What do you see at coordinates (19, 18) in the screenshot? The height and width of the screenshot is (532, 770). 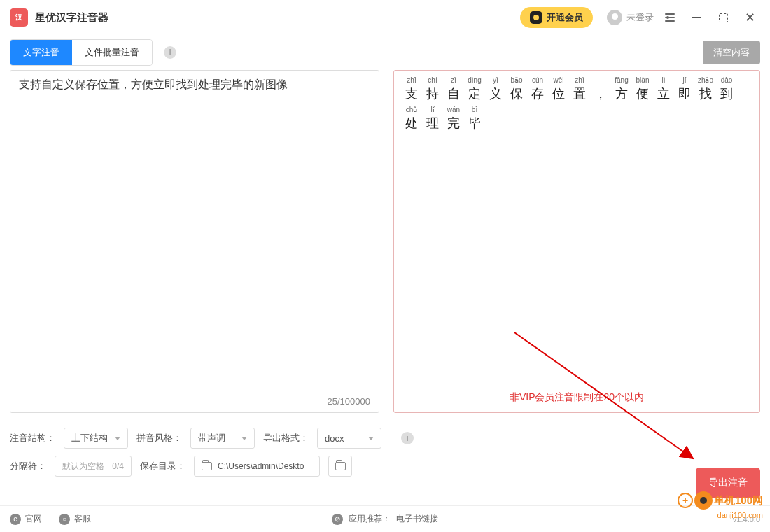 I see `app-icon: 汉` at bounding box center [19, 18].